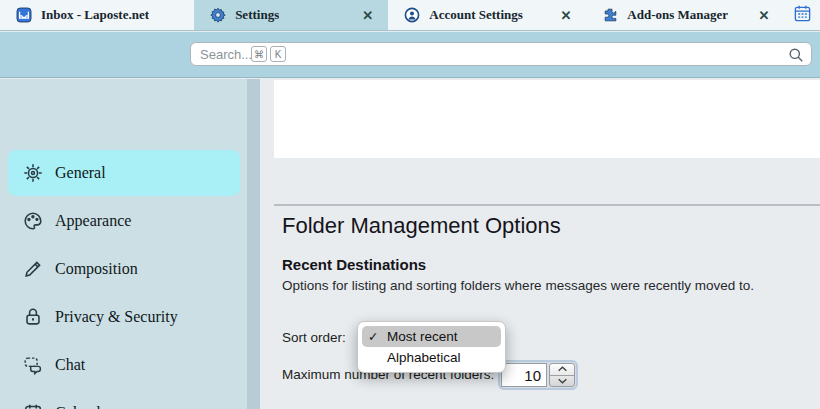  What do you see at coordinates (432, 336) in the screenshot?
I see `menu-item-most-recent: ✓ Most recent` at bounding box center [432, 336].